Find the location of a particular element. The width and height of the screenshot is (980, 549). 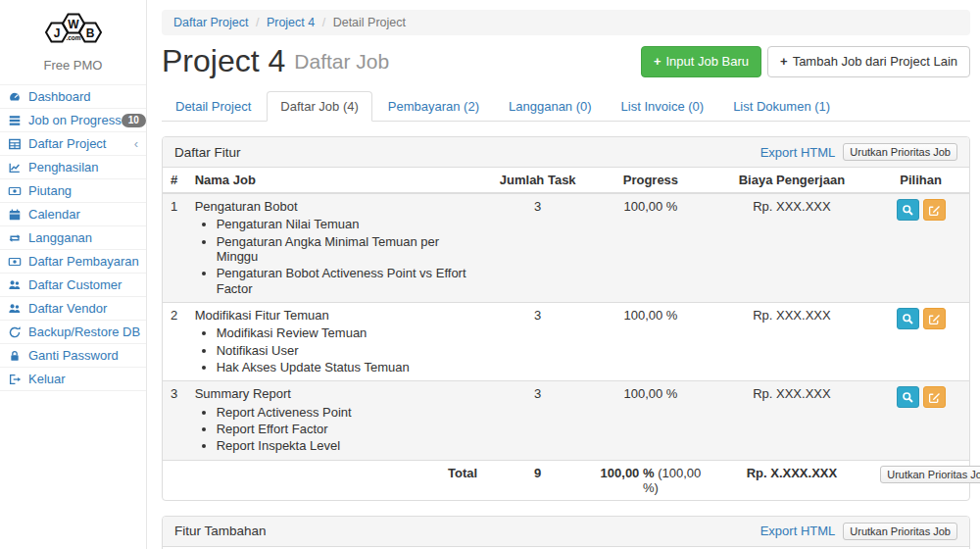

page-title: Project 4 is located at coordinates (223, 61).